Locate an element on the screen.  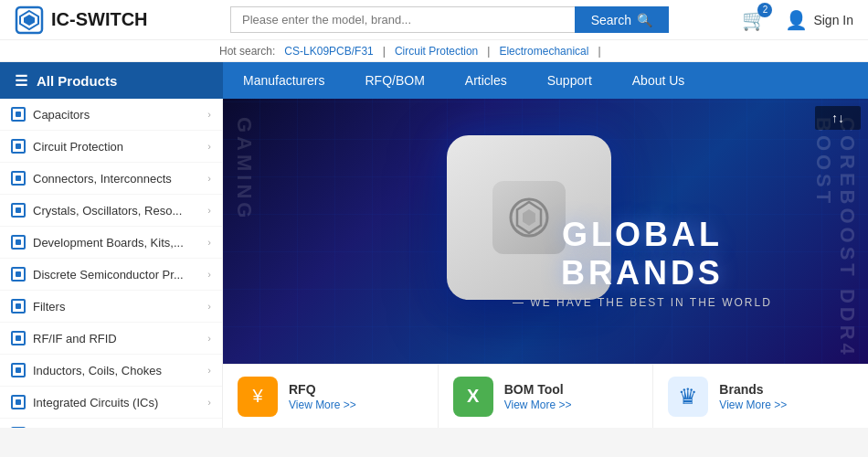
sign-in-label: Sign In is located at coordinates (833, 20).